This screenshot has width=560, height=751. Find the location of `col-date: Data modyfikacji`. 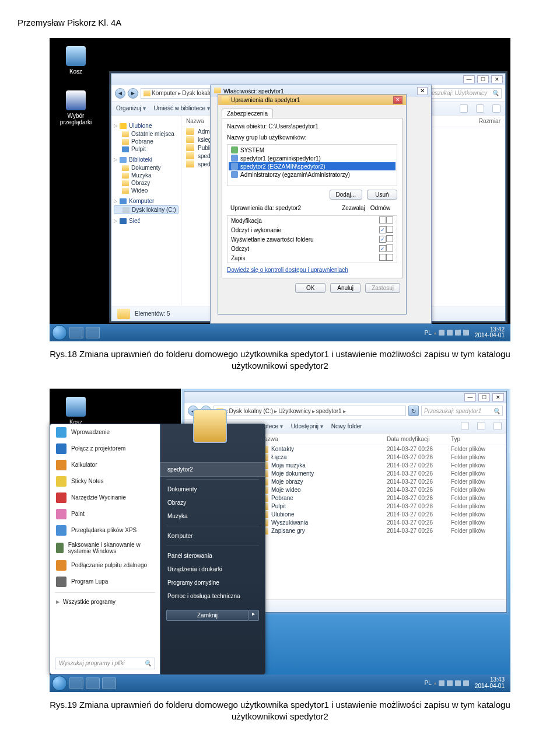

col-date: Data modyfikacji is located at coordinates (419, 439).